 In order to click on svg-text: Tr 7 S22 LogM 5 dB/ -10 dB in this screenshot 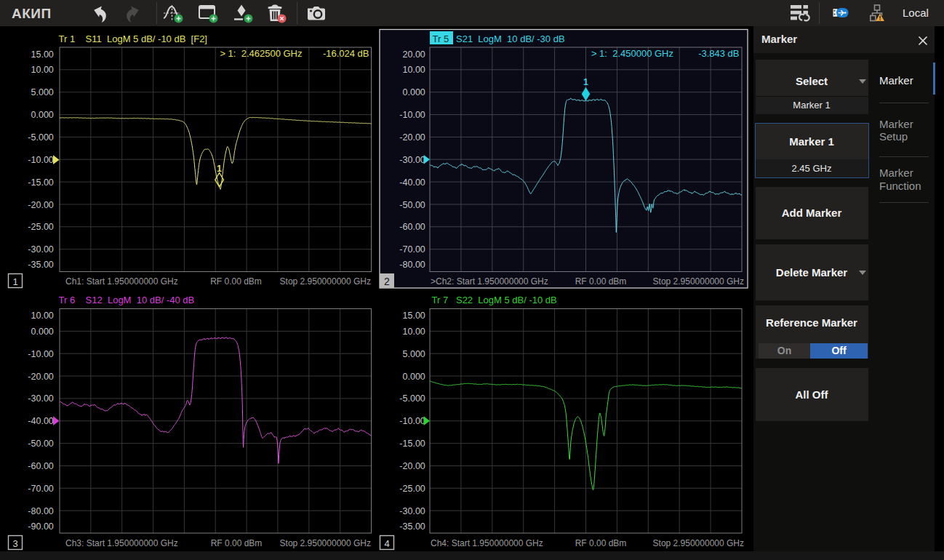, I will do `click(495, 300)`.